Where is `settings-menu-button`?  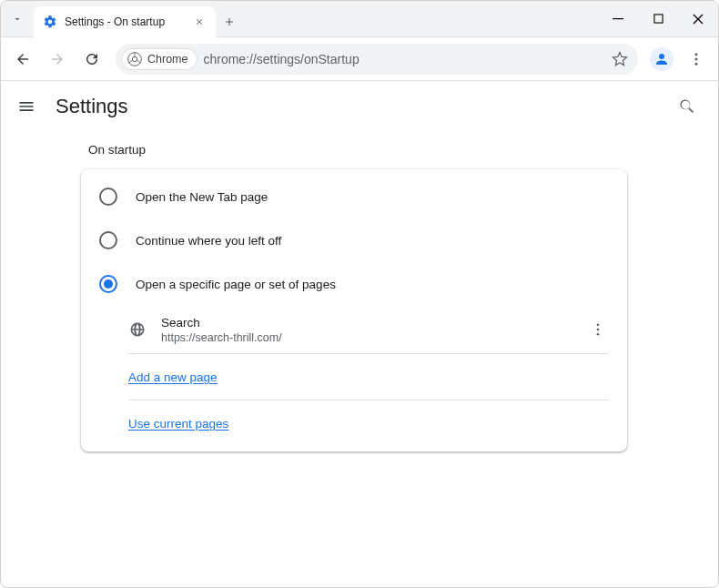 settings-menu-button is located at coordinates (26, 106).